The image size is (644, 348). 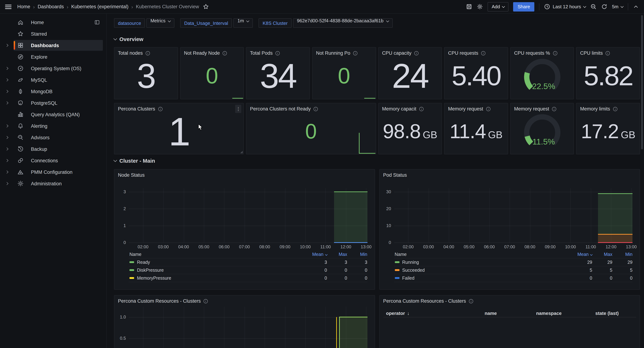 I want to click on variable-label: datasource, so click(x=130, y=23).